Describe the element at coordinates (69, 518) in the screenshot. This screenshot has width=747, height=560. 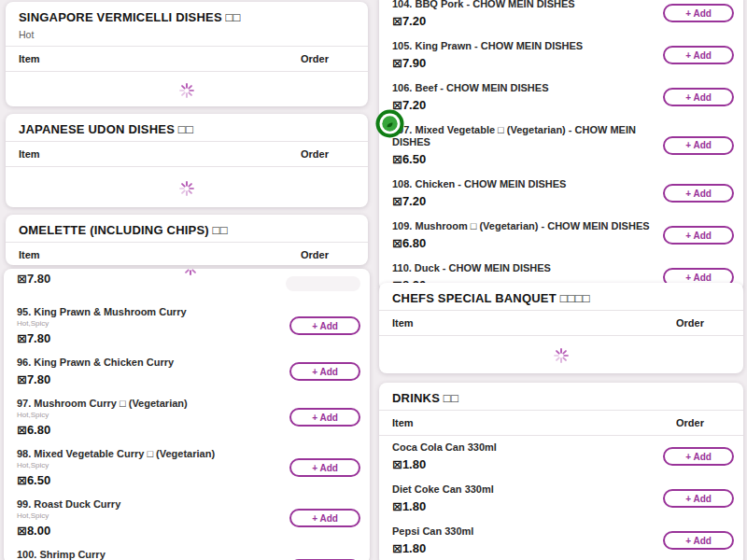
I see `item-info: 99. Roast Duck Curry Hot,Spicy ⊠8.00` at that location.